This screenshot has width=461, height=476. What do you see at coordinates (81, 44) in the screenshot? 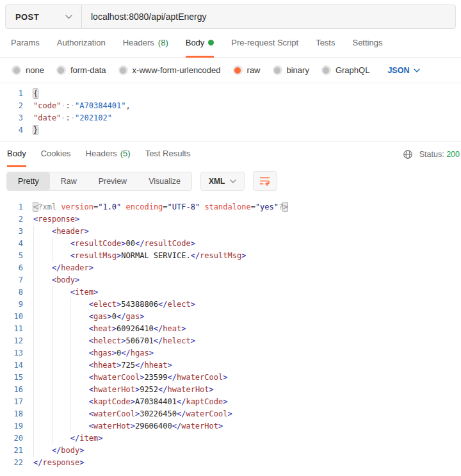
I see `tab-authorization: Authorization` at bounding box center [81, 44].